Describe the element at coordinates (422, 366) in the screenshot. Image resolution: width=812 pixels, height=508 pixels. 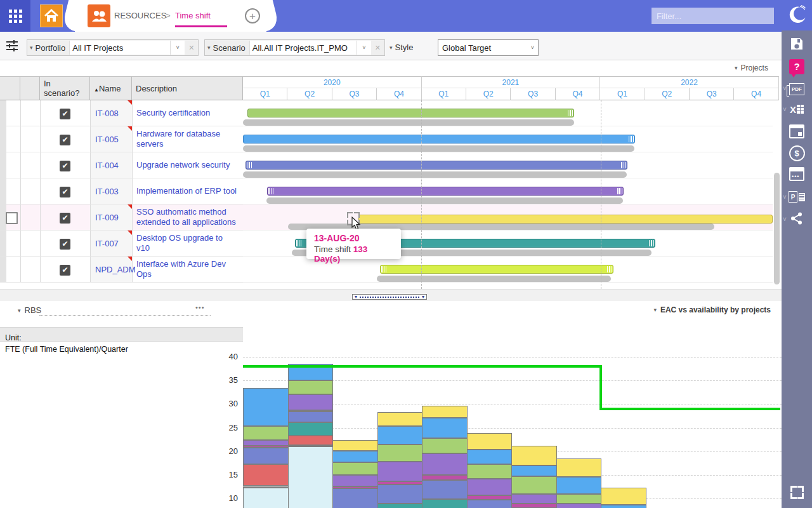
I see `target-line-segment` at that location.